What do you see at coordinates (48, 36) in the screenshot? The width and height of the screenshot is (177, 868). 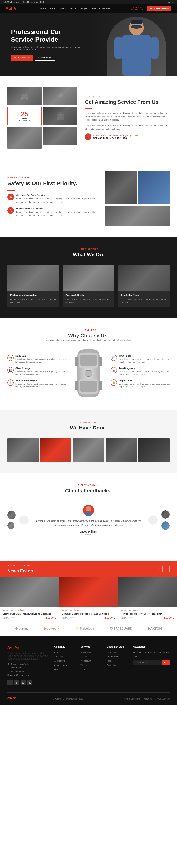 I see `hero-title: Professional Car Service Provide` at bounding box center [48, 36].